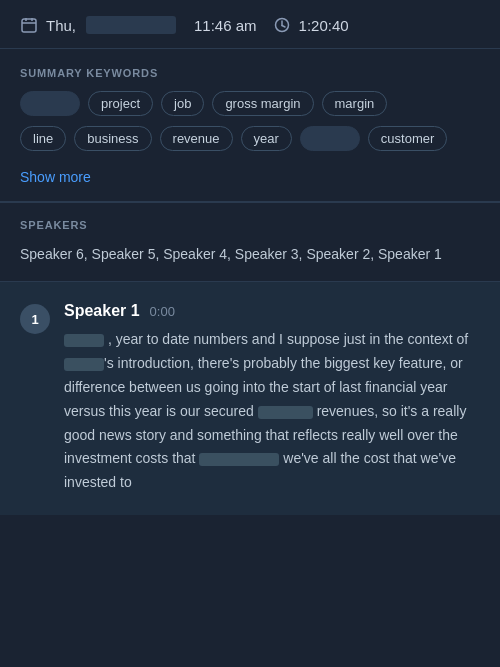 The width and height of the screenshot is (500, 667). I want to click on show-more-button: Show more, so click(56, 181).